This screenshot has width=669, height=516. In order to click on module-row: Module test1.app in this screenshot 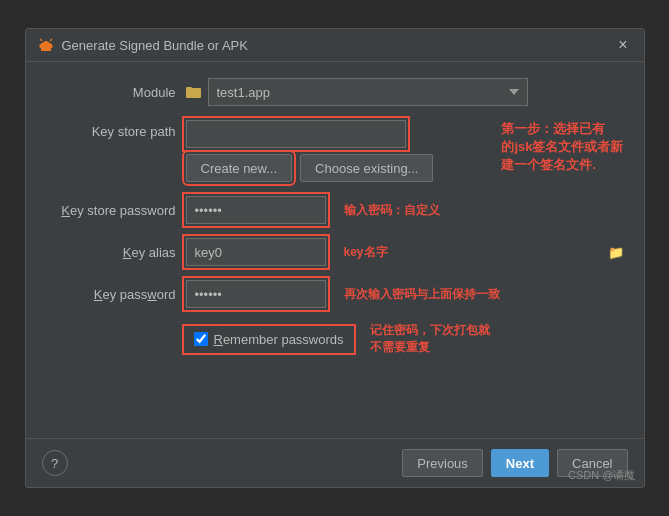, I will do `click(335, 92)`.